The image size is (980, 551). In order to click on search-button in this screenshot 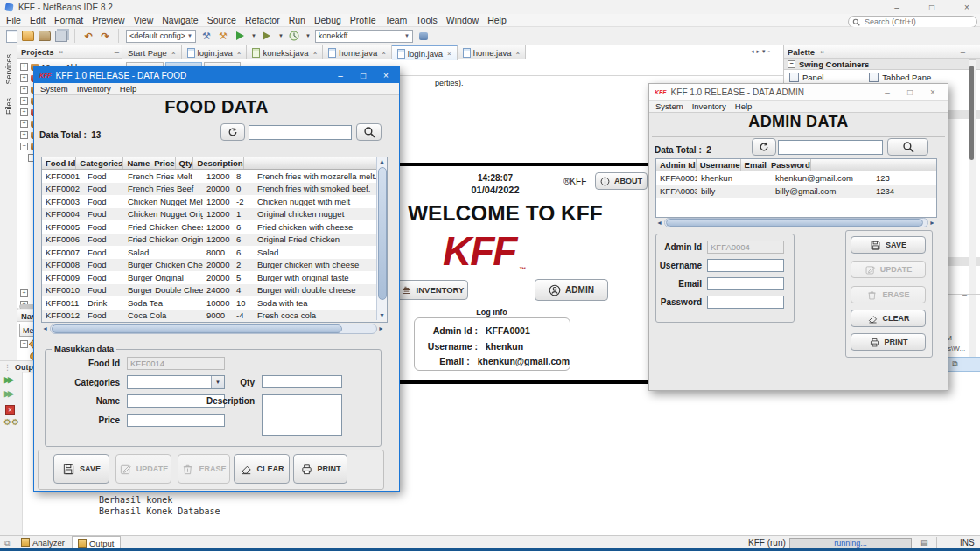, I will do `click(908, 147)`.